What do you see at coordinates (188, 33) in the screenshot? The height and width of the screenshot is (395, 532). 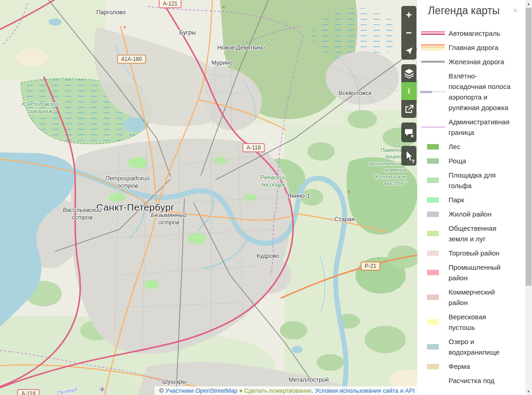 I see `map-label-town: Бугры` at bounding box center [188, 33].